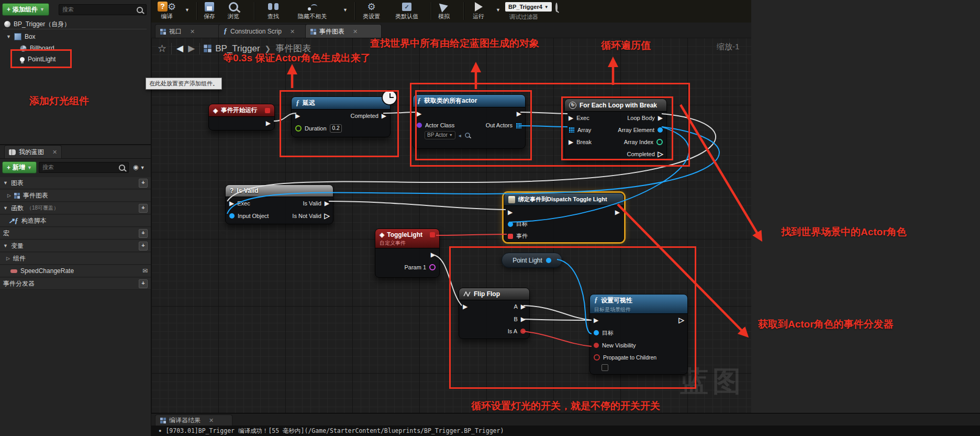 The width and height of the screenshot is (980, 436). Describe the element at coordinates (467, 135) in the screenshot. I see `browse-asset-icon` at that location.